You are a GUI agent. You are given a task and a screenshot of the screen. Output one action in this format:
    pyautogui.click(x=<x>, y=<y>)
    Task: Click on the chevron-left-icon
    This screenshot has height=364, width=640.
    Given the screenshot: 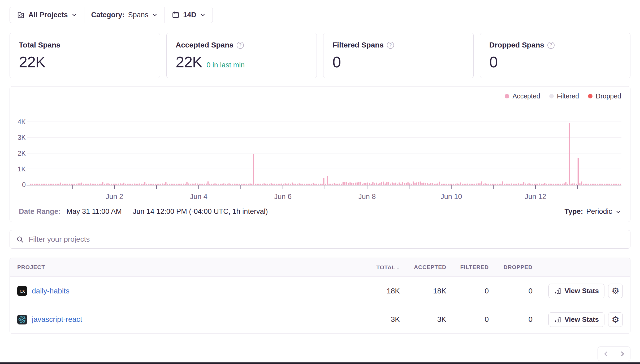 What is the action you would take?
    pyautogui.click(x=606, y=354)
    